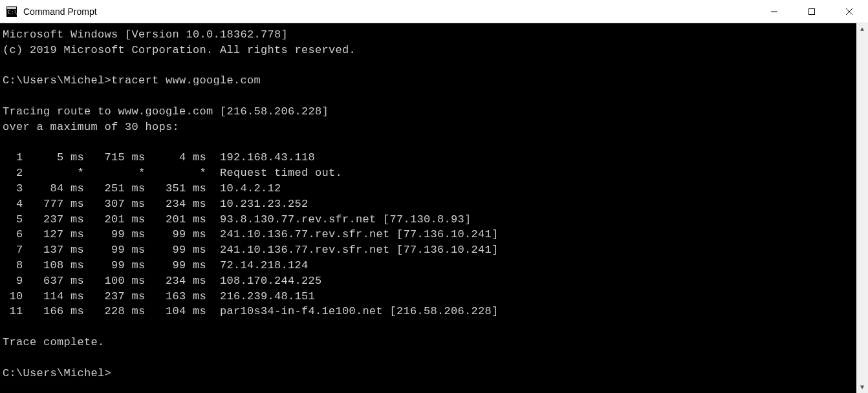 The image size is (868, 393). Describe the element at coordinates (774, 12) in the screenshot. I see `minimize-button` at that location.